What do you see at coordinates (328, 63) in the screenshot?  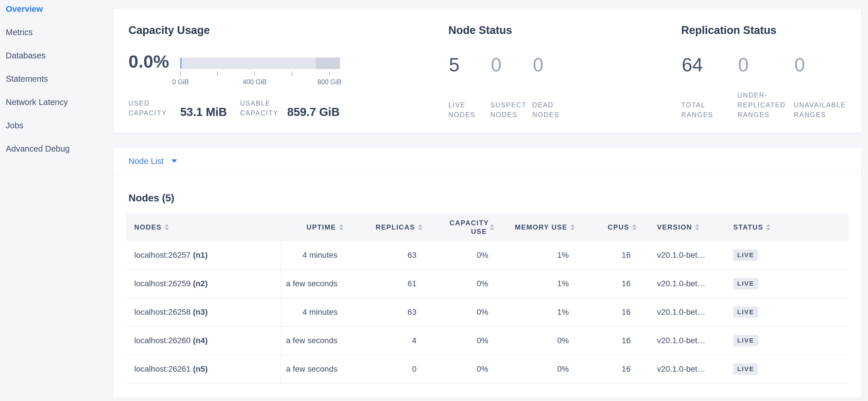 I see `capacity-bar-reserved` at bounding box center [328, 63].